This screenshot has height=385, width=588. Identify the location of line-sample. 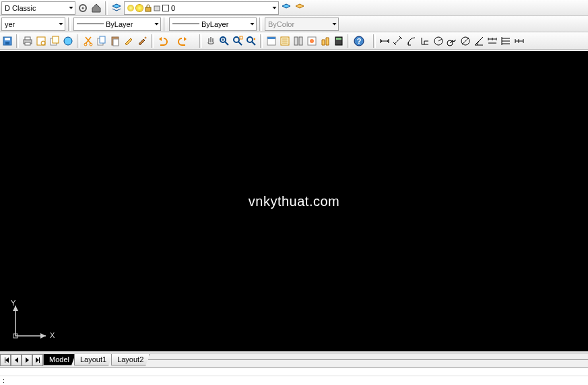
(90, 24).